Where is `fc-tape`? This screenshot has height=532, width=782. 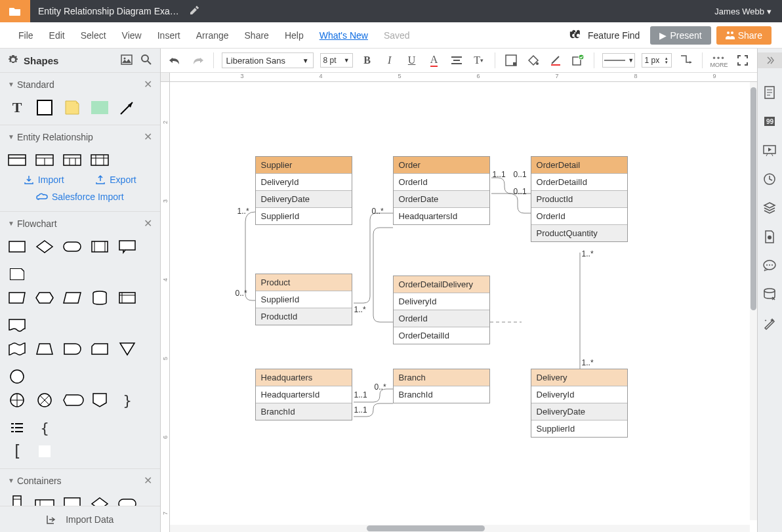
fc-tape is located at coordinates (17, 349).